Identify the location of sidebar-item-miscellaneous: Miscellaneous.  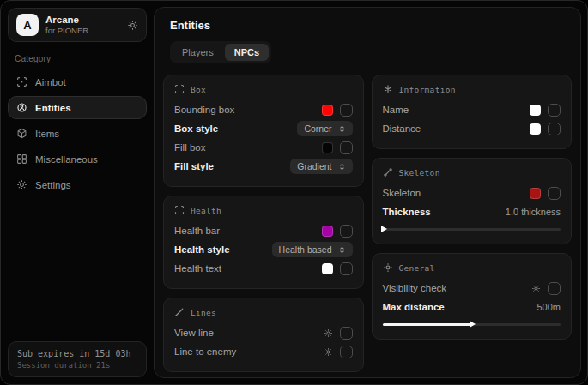
(77, 159).